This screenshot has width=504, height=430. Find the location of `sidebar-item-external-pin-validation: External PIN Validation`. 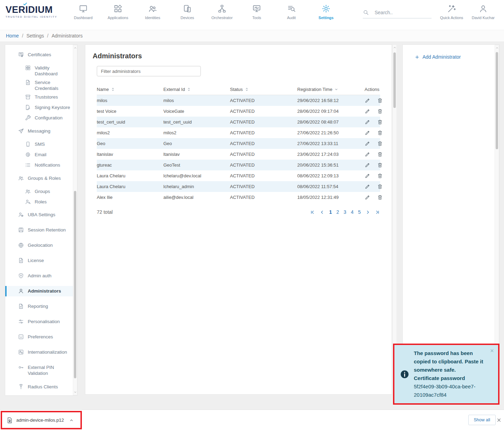

sidebar-item-external-pin-validation: External PIN Validation is located at coordinates (41, 370).